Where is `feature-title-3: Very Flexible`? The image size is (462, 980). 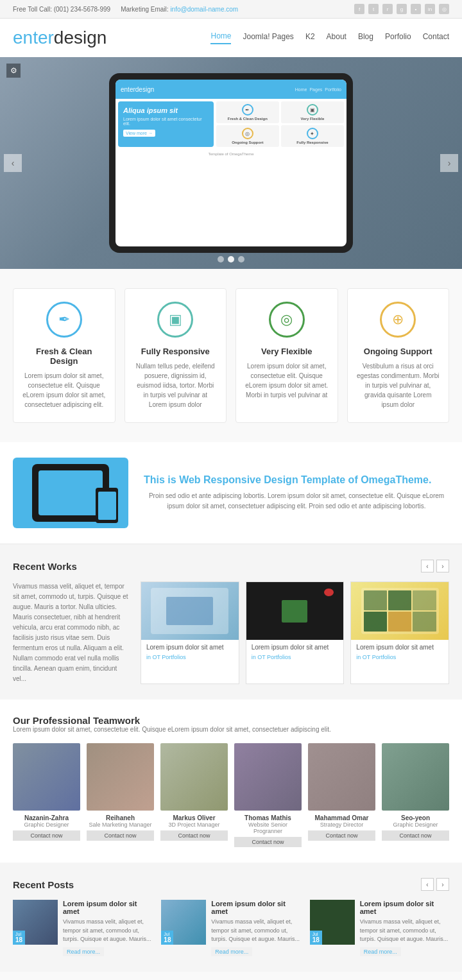 feature-title-3: Very Flexible is located at coordinates (287, 352).